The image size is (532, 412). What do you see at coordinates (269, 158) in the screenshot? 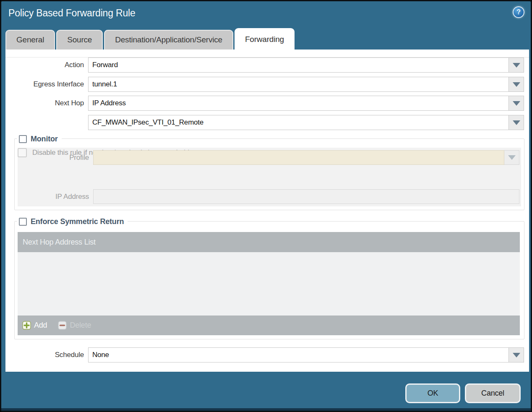
I see `profile-row: Profile` at bounding box center [269, 158].